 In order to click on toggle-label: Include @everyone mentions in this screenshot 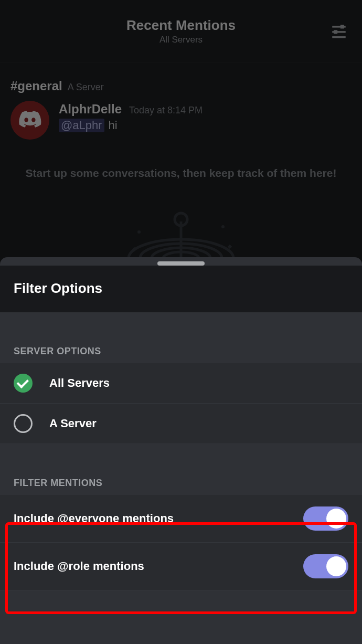, I will do `click(93, 519)`.